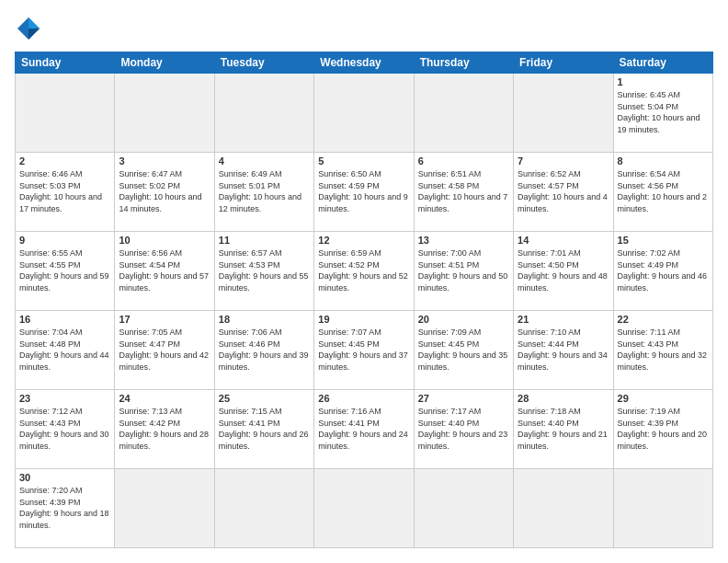 The height and width of the screenshot is (563, 728). Describe the element at coordinates (563, 350) in the screenshot. I see `calendar-cell: 21Sunrise: 7:10 AMSunset: 4:44 PMDayligh…` at that location.